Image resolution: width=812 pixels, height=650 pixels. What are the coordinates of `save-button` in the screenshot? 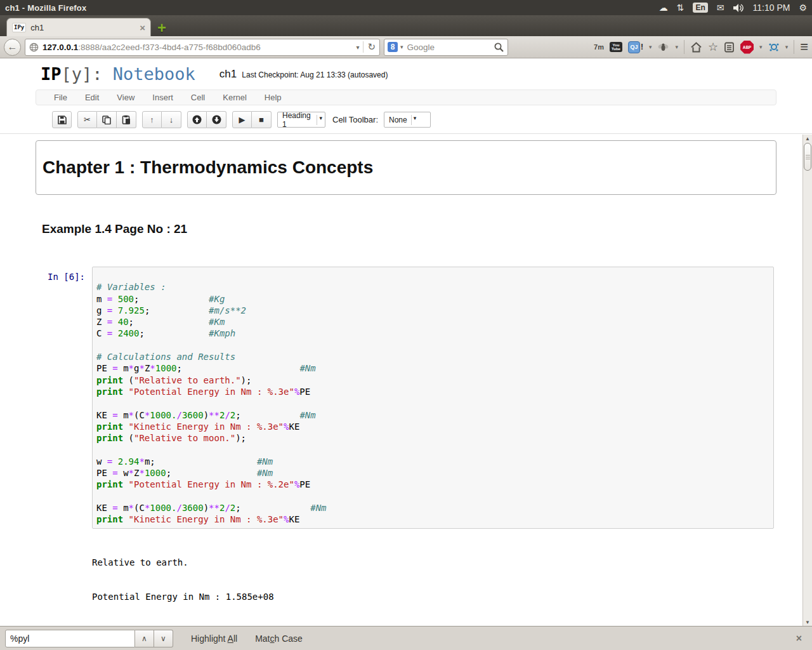 It's located at (62, 119).